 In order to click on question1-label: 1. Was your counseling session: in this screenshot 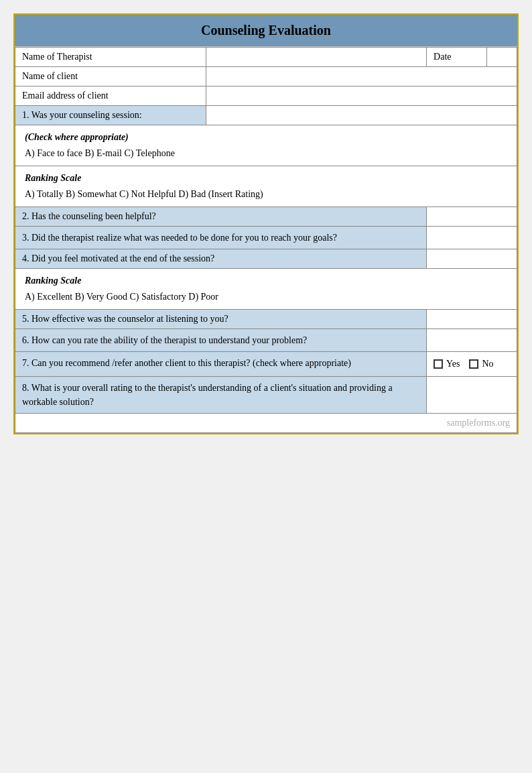, I will do `click(111, 115)`.